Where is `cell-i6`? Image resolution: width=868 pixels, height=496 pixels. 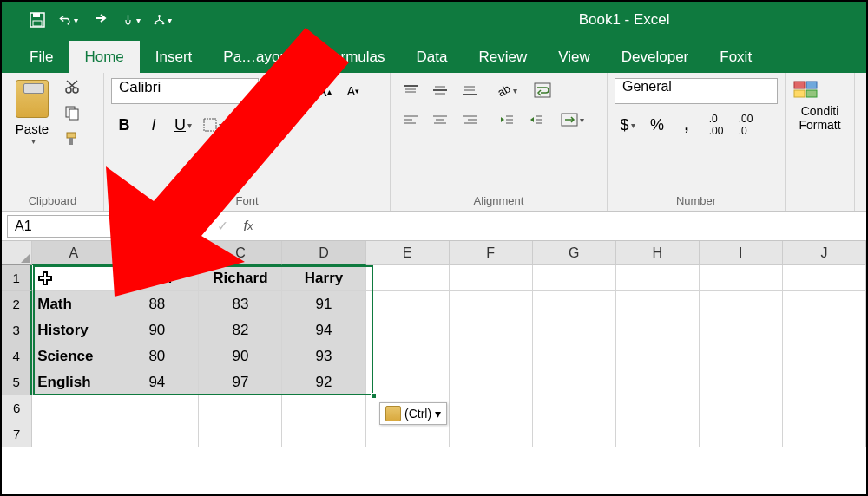
cell-i6 is located at coordinates (741, 408).